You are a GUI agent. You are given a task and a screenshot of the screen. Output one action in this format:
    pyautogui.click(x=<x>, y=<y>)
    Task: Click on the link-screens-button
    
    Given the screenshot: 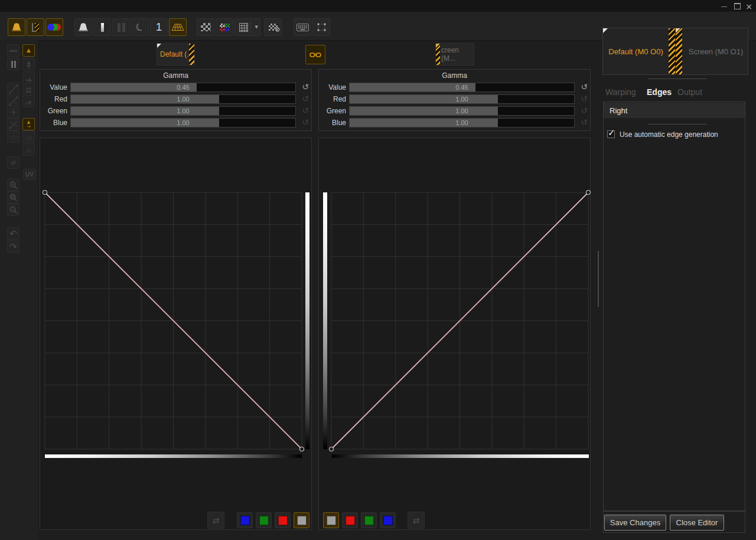 What is the action you would take?
    pyautogui.click(x=315, y=54)
    